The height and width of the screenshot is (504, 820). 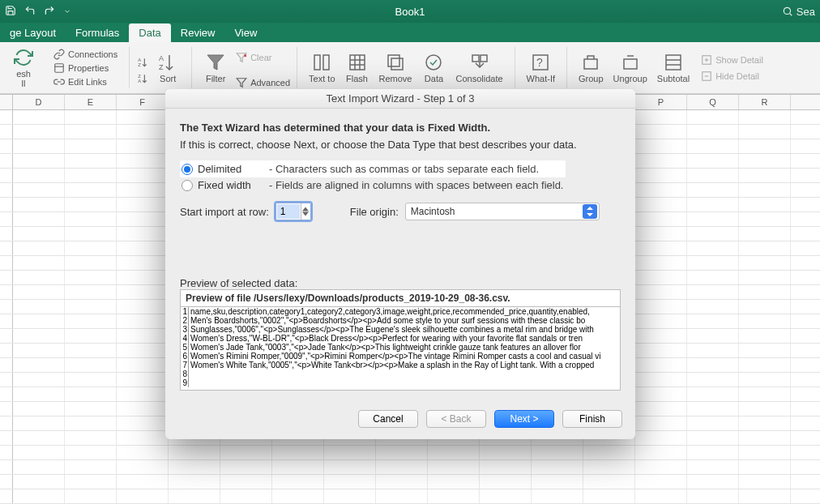 What do you see at coordinates (395, 357) in the screenshot?
I see `preview-line: Women's Rimini Romper,"0009","<p>Rimini …` at bounding box center [395, 357].